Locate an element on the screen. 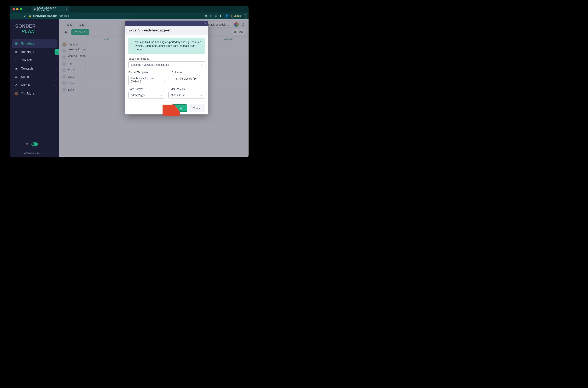 The height and width of the screenshot is (388, 588). sales-icon: ▭ is located at coordinates (16, 77).